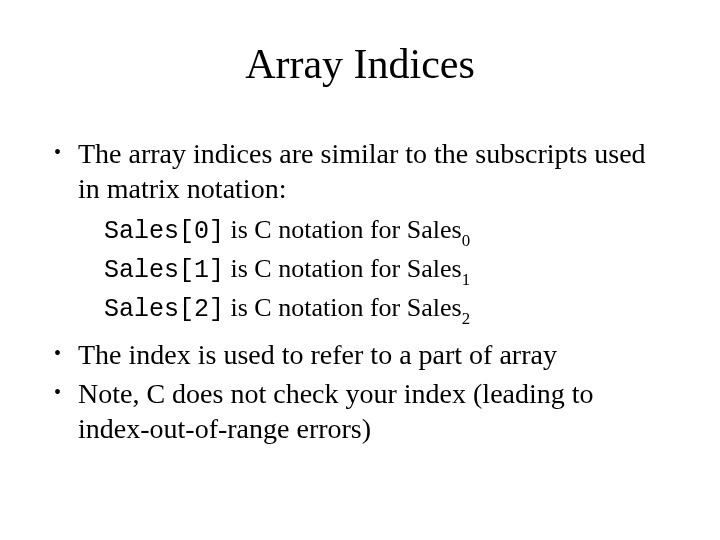 The height and width of the screenshot is (540, 720). Describe the element at coordinates (360, 354) in the screenshot. I see `bullet-item: The index is used to refer to a part of …` at that location.